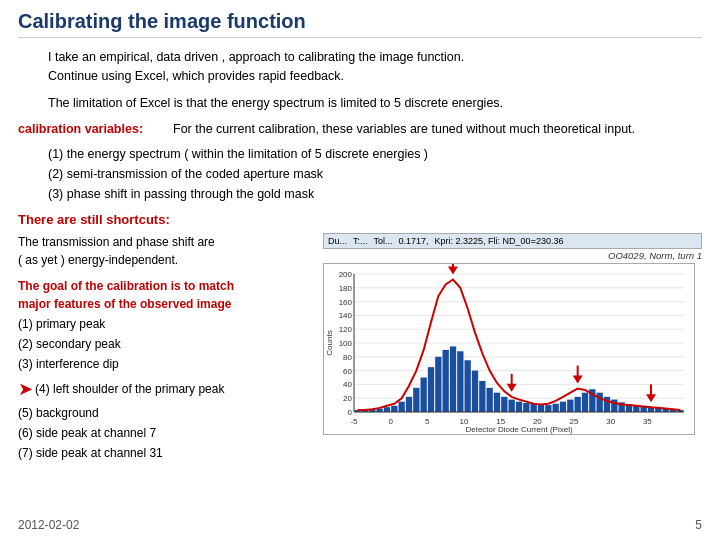 Image resolution: width=720 pixels, height=540 pixels. What do you see at coordinates (26, 390) in the screenshot?
I see `red-arrow-icon: ➤` at bounding box center [26, 390].